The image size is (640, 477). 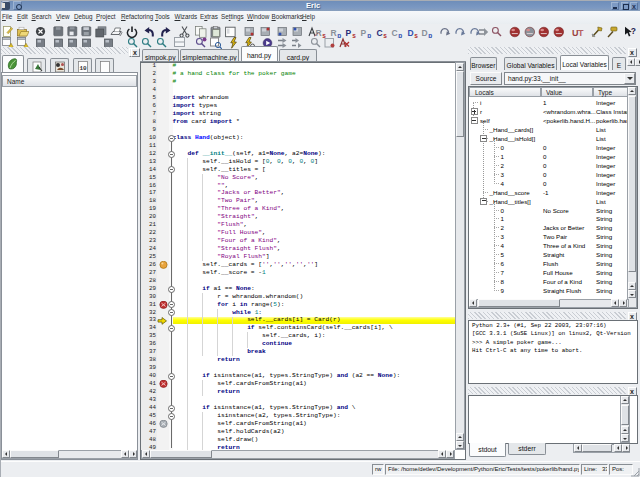 I want to click on svg-text: 10, so click(x=83, y=68).